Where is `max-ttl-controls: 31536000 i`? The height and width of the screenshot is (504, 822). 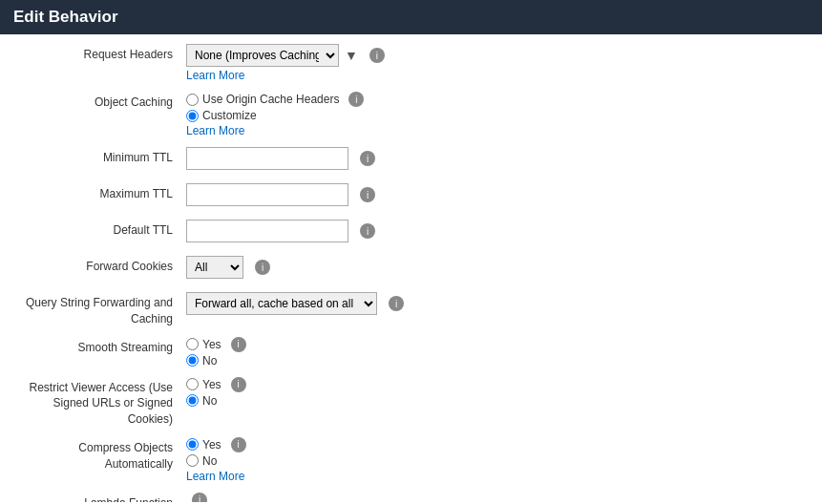
max-ttl-controls: 31536000 i is located at coordinates (495, 195).